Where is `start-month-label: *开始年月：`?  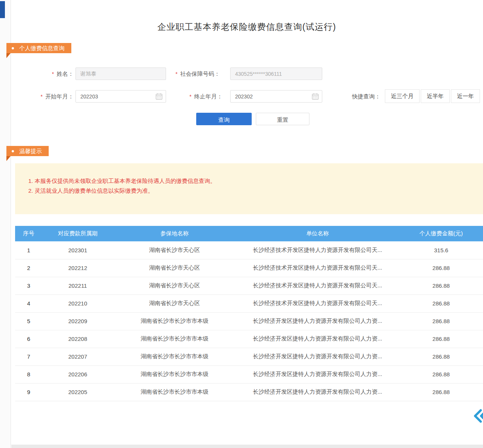 start-month-label: *开始年月： is located at coordinates (52, 97).